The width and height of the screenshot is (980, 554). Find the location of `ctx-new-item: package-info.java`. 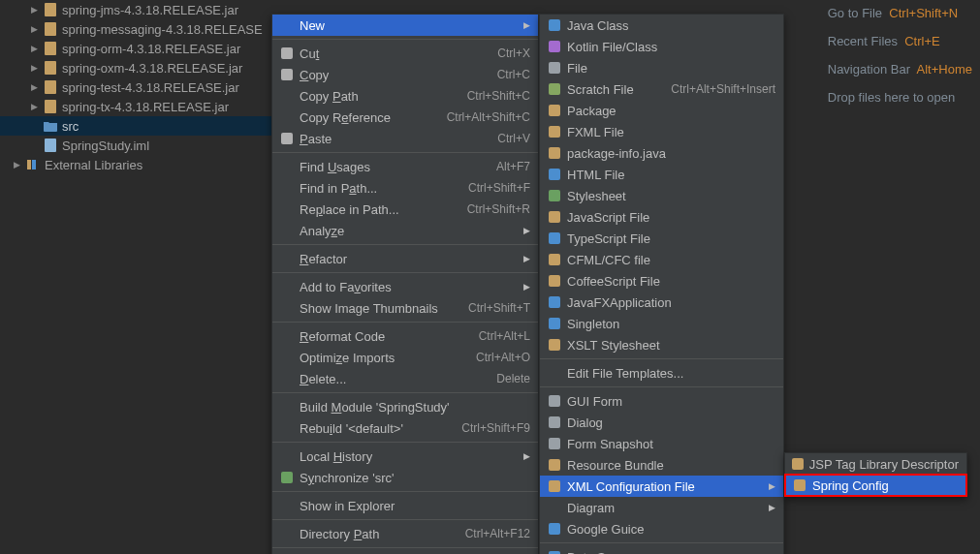

ctx-new-item: package-info.java is located at coordinates (661, 153).